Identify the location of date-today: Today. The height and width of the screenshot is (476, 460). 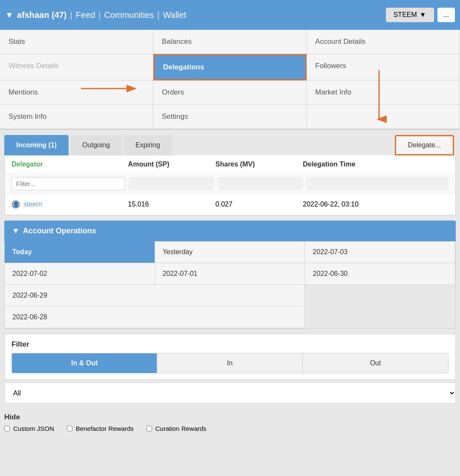
(80, 252).